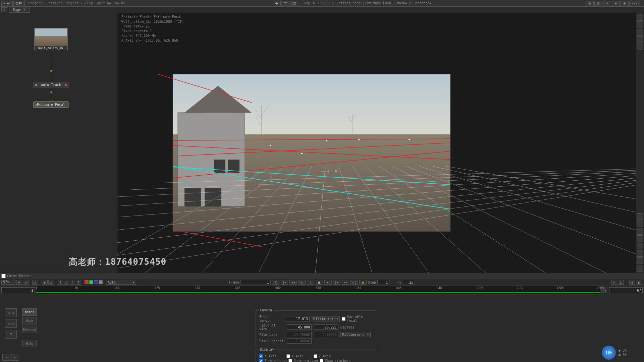 The image size is (644, 362). I want to click on prev-key-icon: ◂◂, so click(293, 282).